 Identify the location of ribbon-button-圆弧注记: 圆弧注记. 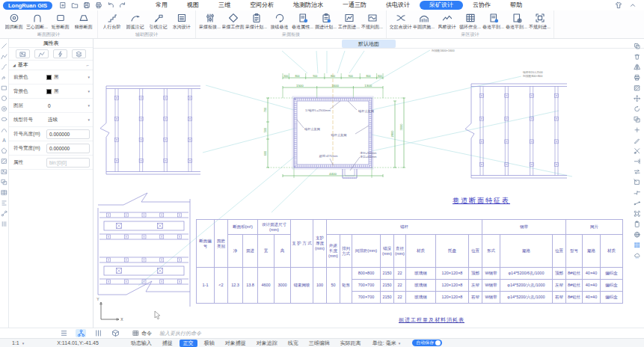
(135, 21).